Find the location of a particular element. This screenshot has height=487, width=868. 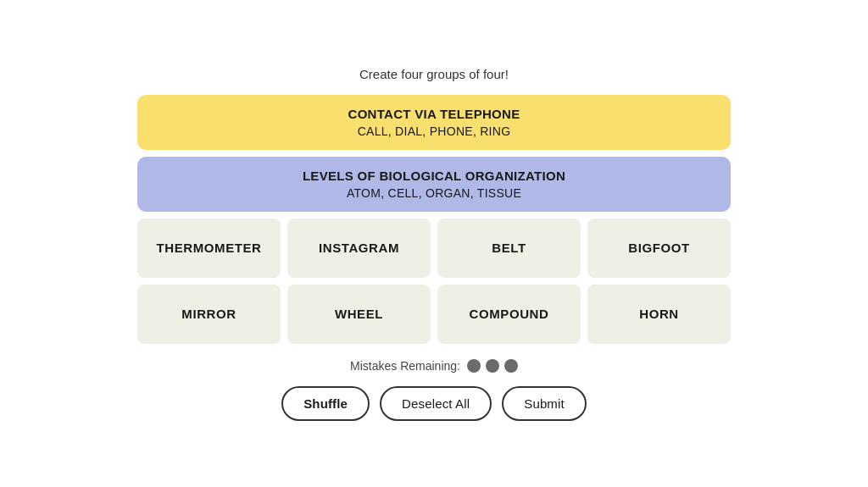

submit-button: Submit is located at coordinates (544, 403).